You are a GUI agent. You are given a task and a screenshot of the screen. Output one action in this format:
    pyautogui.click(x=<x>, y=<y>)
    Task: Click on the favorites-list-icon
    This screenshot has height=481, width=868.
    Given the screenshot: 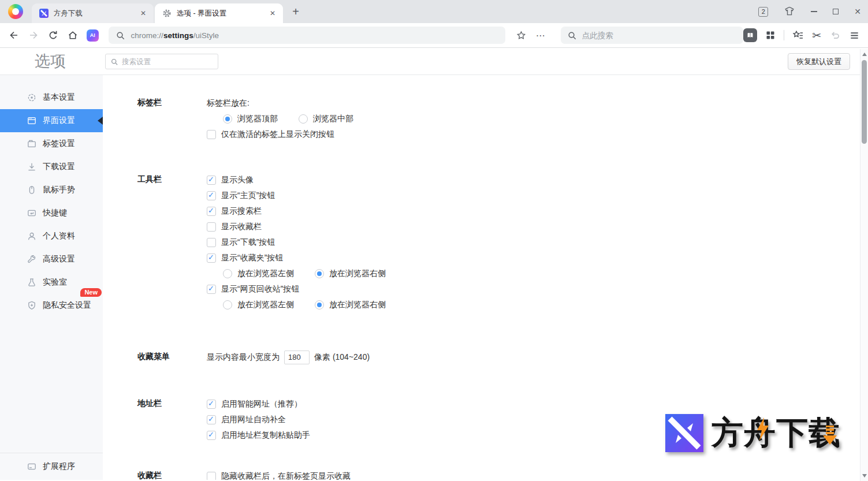 What is the action you would take?
    pyautogui.click(x=798, y=35)
    